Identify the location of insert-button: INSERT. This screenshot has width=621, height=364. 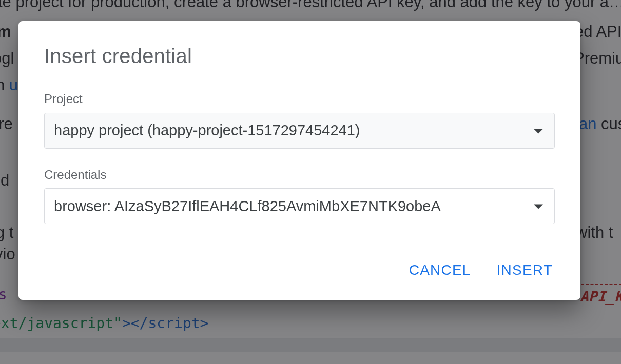
(525, 270).